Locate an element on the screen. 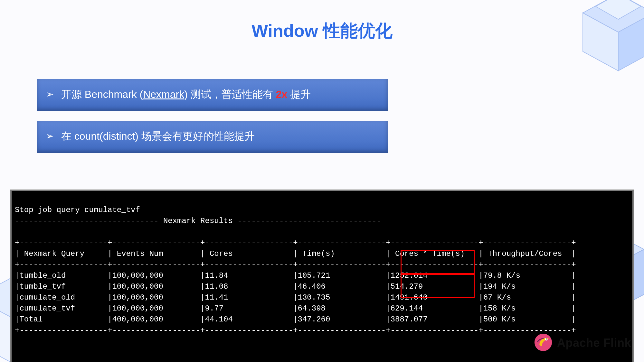 This screenshot has height=362, width=644. term-header: | Nexmark Query | Events Num | Cores | T… is located at coordinates (296, 254).